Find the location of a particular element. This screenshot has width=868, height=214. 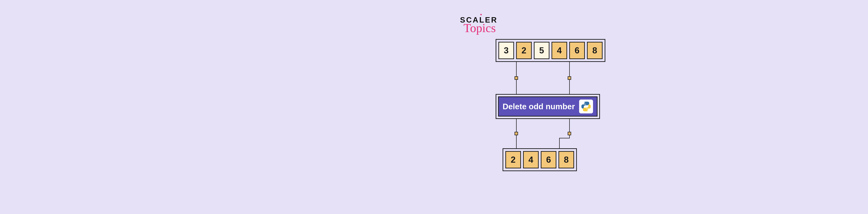

array-cell: 3 is located at coordinates (506, 50).